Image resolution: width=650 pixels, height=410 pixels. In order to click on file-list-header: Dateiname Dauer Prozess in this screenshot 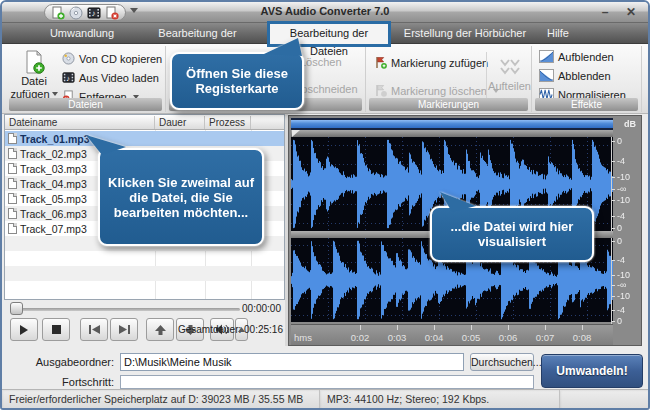, I will do `click(144, 122)`.